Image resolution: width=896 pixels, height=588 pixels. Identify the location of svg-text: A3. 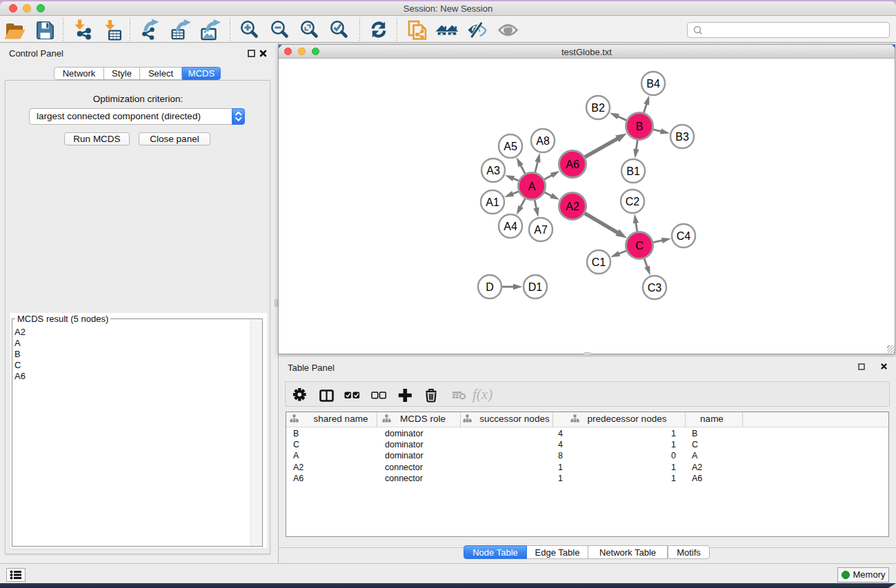
(493, 171).